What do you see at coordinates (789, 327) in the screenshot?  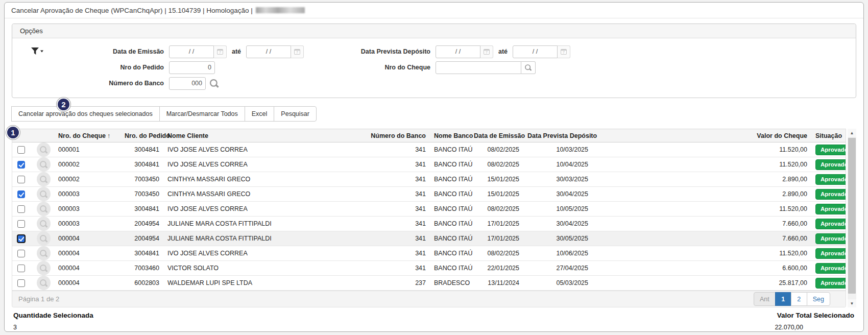 I see `total-selected-value: 22.070,00` at bounding box center [789, 327].